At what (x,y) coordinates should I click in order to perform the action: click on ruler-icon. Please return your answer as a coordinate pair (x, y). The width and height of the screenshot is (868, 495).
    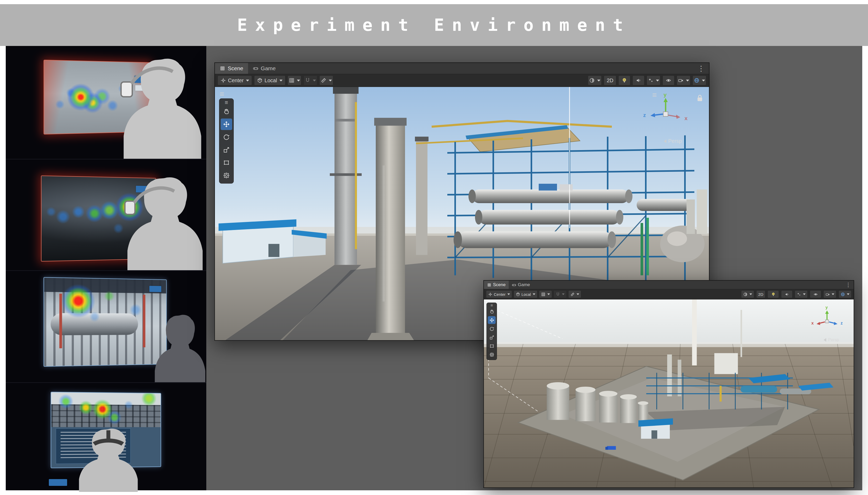
    Looking at the image, I should click on (324, 80).